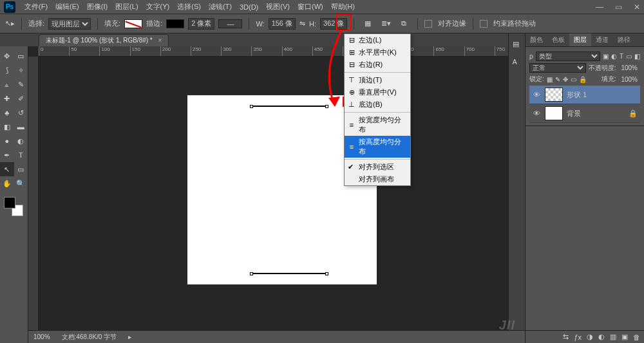 This screenshot has width=644, height=343. I want to click on menu-edit: 编辑(E), so click(67, 6).